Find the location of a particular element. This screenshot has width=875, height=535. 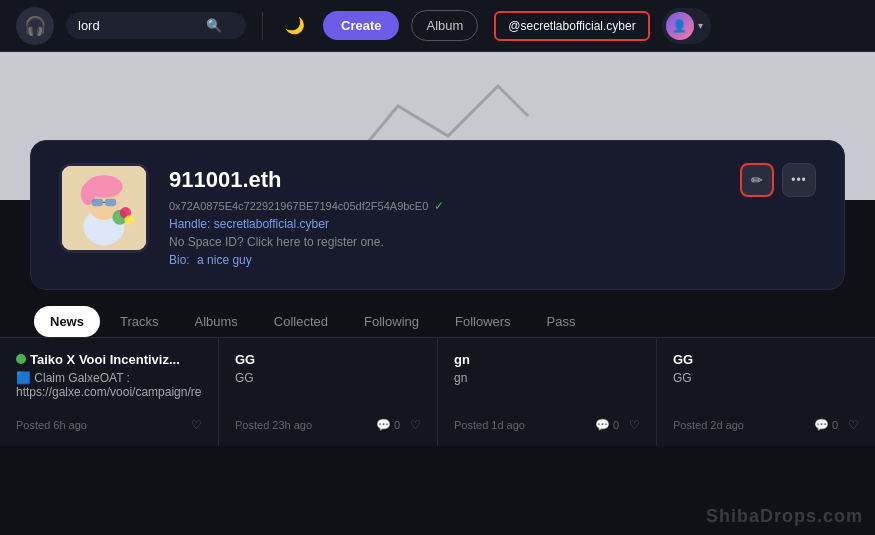

feed-item-title: gn is located at coordinates (547, 360).